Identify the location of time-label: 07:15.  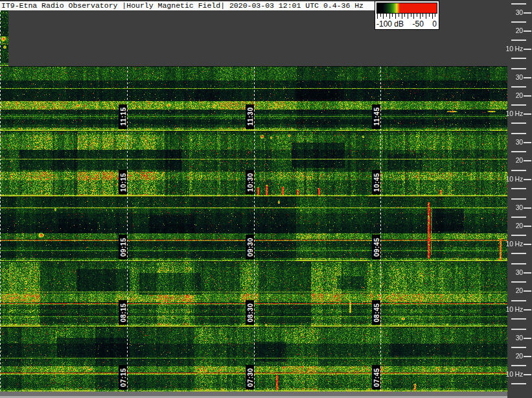
(123, 377).